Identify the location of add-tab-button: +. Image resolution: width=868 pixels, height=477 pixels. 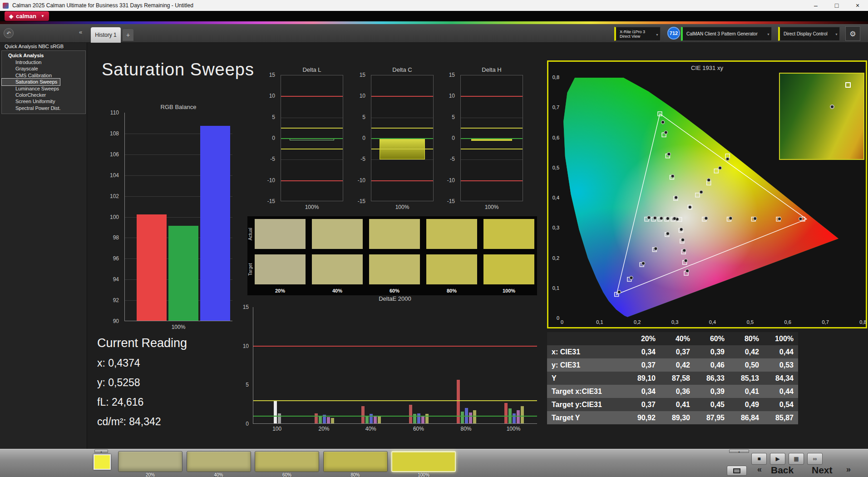
(128, 35).